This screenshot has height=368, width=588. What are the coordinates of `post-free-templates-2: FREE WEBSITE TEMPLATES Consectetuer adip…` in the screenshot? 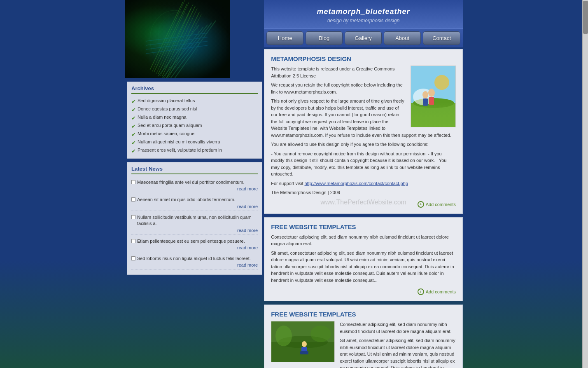 It's located at (363, 260).